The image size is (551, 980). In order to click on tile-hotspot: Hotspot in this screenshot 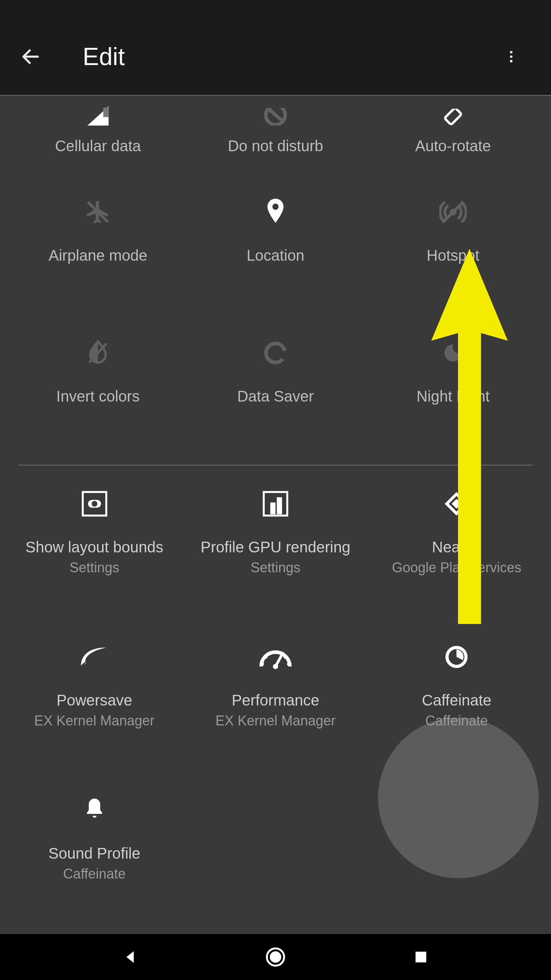, I will do `click(453, 250)`.